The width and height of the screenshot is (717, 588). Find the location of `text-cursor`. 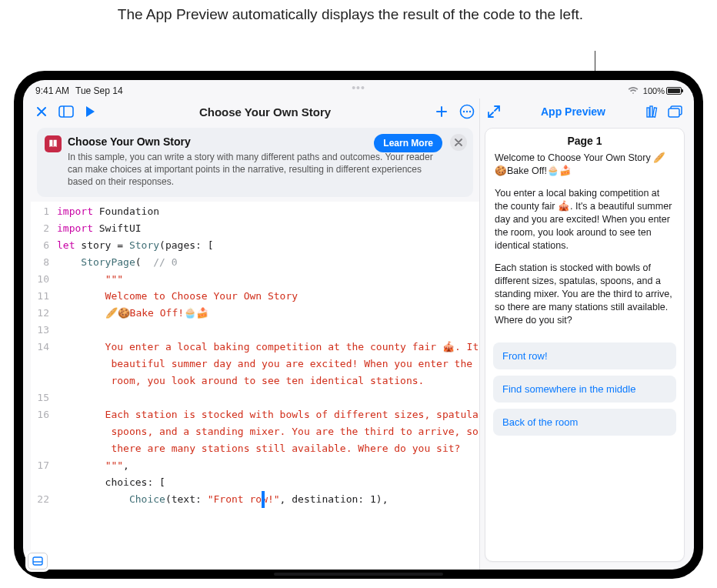

text-cursor is located at coordinates (263, 499).